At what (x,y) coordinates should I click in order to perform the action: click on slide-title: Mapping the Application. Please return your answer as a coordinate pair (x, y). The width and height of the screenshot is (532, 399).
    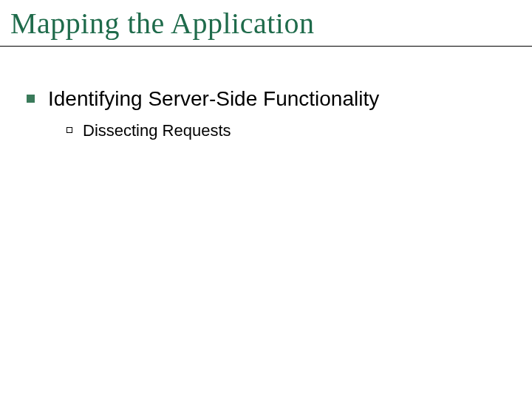
    Looking at the image, I should click on (163, 24).